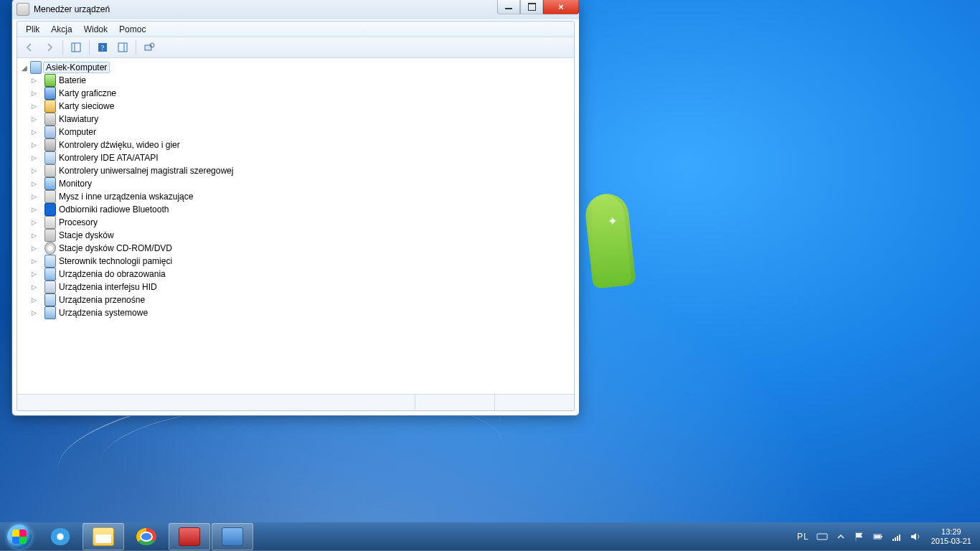  I want to click on tree-node-label: Kontrolery dźwięku, wideo i gier, so click(119, 145).